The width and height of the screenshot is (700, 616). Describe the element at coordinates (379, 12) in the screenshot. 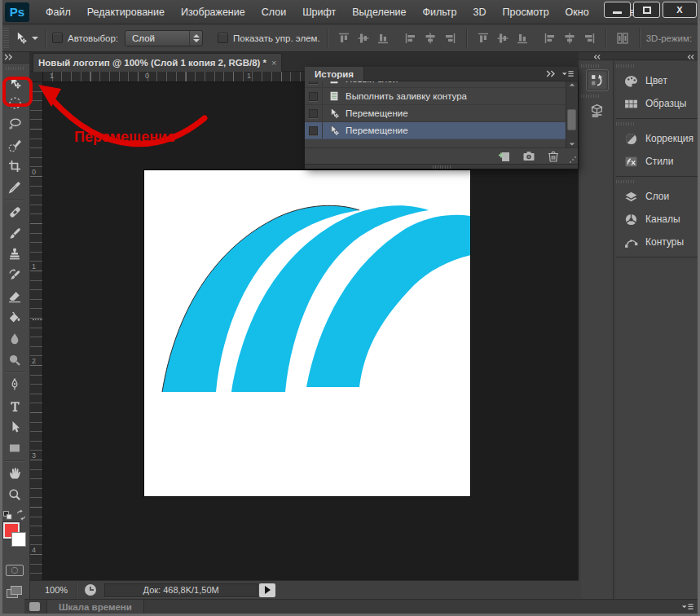

I see `menu-item-select: Выделение` at that location.